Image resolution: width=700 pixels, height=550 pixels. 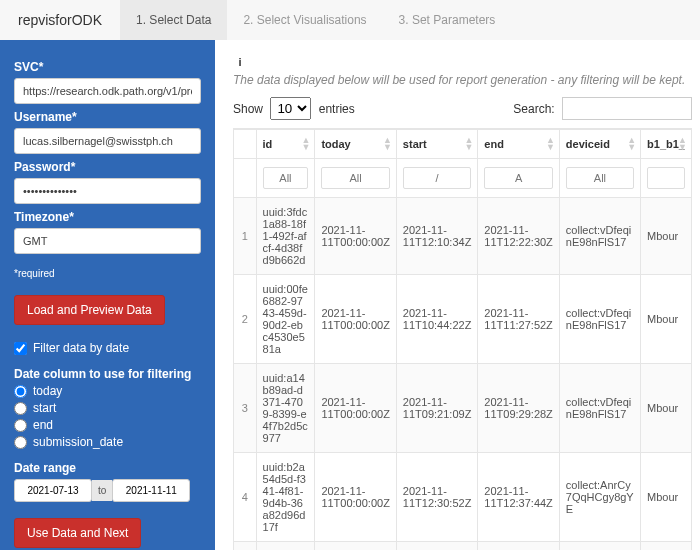 I want to click on timezone-label: Timezone*, so click(x=108, y=217).